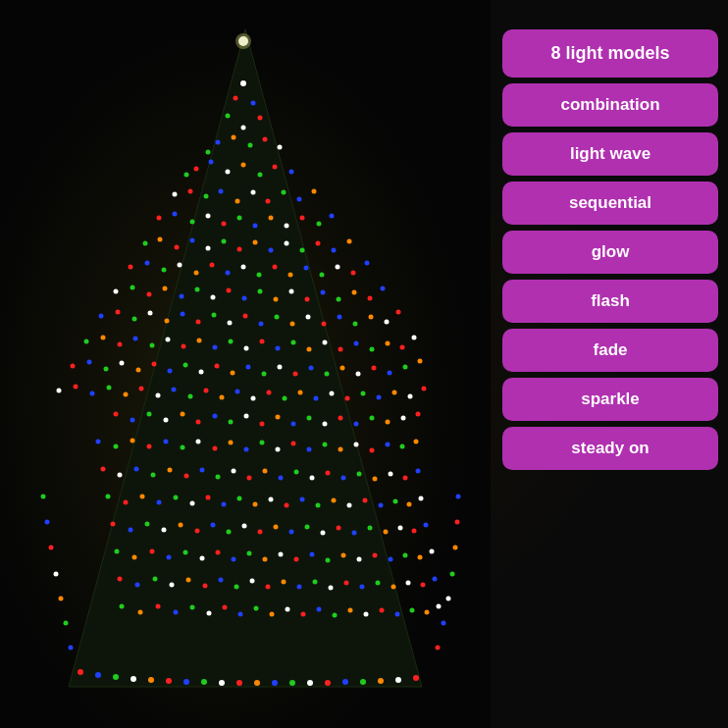  Describe the element at coordinates (610, 448) in the screenshot. I see `mode-button-steady-on: steady on` at that location.